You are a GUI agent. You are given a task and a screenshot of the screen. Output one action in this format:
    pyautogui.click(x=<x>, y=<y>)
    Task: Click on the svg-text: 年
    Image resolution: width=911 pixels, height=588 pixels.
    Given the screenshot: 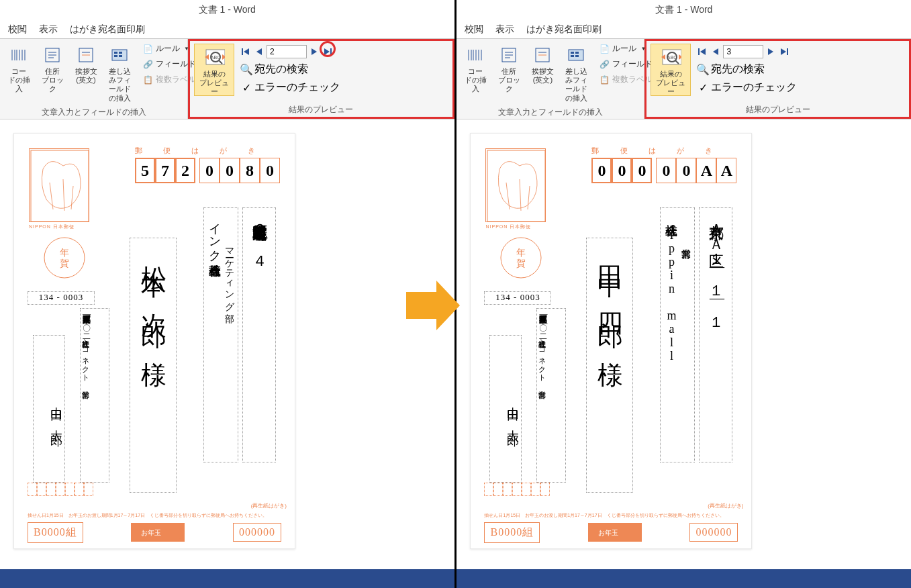 What is the action you would take?
    pyautogui.click(x=521, y=252)
    